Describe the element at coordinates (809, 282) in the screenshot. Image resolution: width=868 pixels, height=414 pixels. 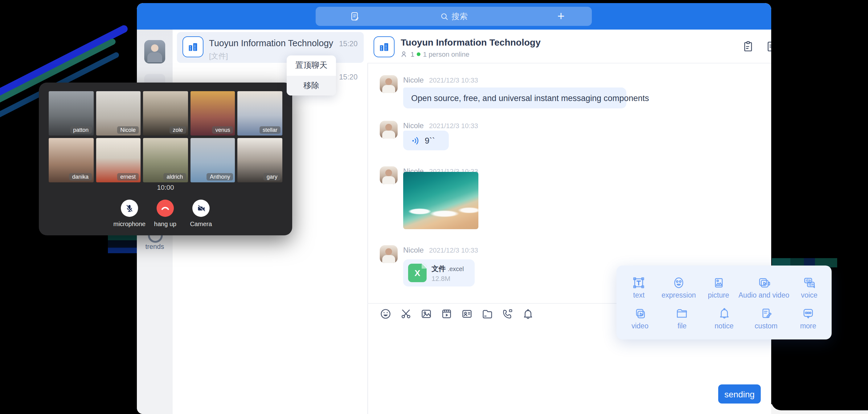
I see `voice-bubbles-icon` at that location.